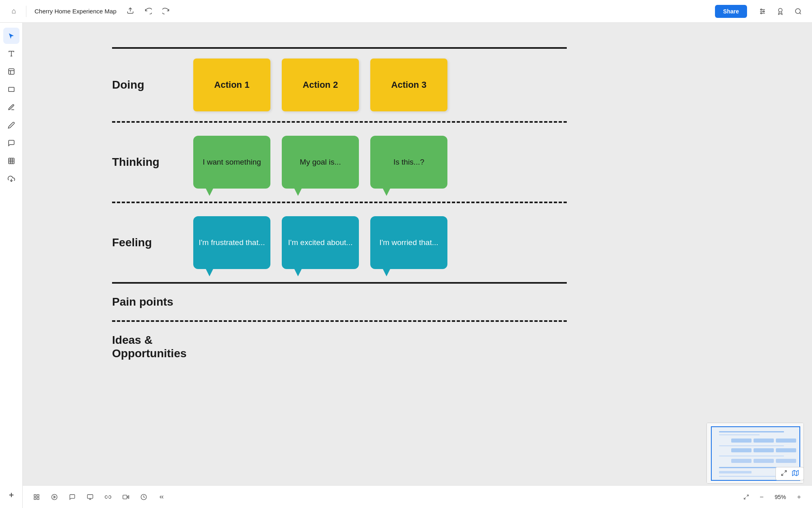 The width and height of the screenshot is (812, 508). What do you see at coordinates (148, 11) in the screenshot?
I see `undo-icon` at bounding box center [148, 11].